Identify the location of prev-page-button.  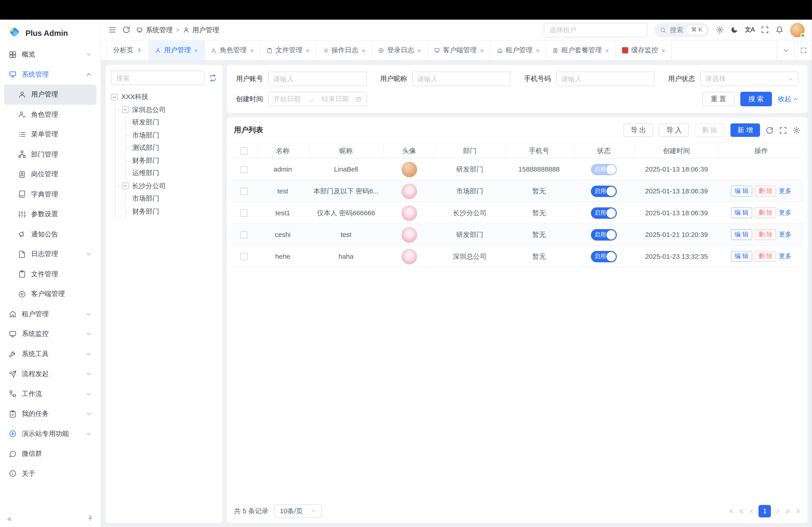
(752, 511).